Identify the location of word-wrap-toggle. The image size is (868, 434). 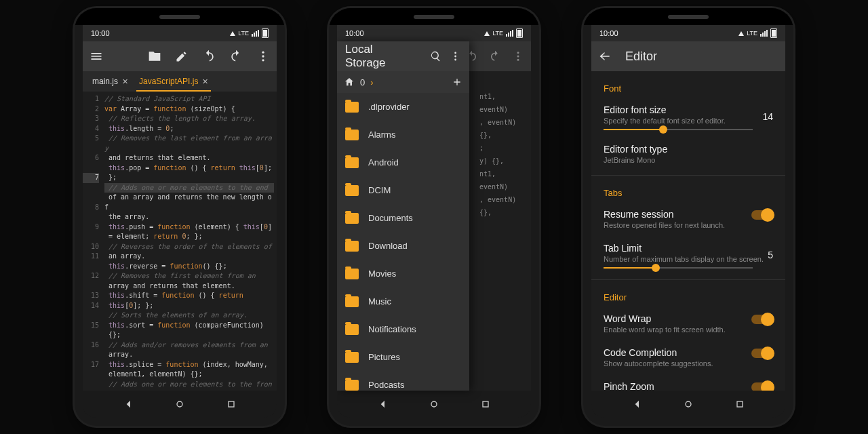
(762, 319).